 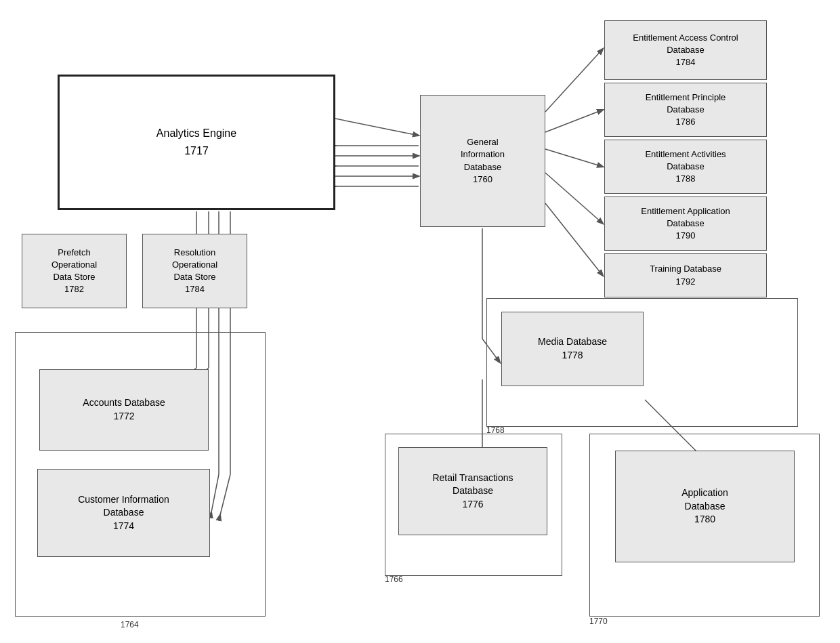 I want to click on analytics-engine-label: Analytics Engine 1717, so click(x=196, y=142).